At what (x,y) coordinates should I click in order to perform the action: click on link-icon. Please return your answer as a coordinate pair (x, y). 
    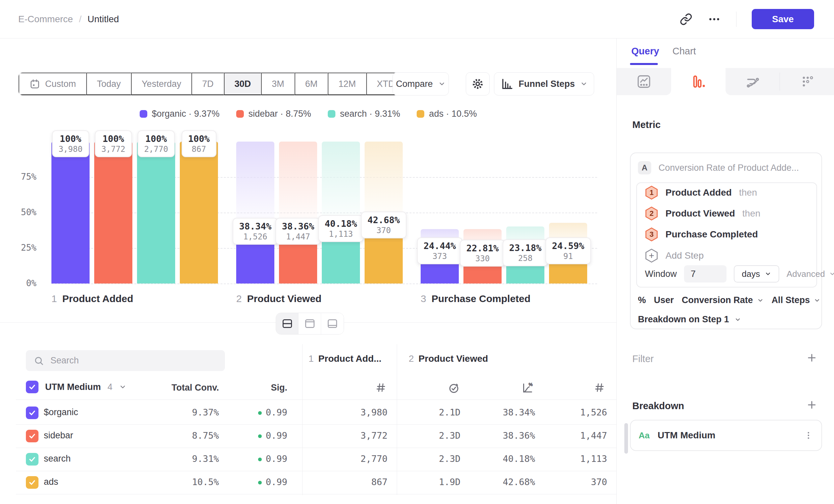
    Looking at the image, I should click on (686, 19).